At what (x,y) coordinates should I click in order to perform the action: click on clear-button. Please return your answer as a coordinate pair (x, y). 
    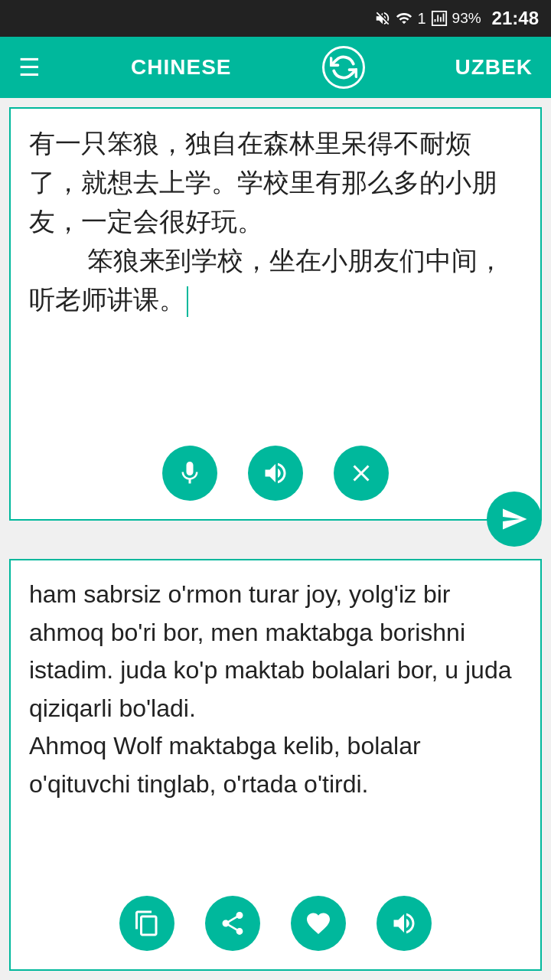
    Looking at the image, I should click on (361, 473).